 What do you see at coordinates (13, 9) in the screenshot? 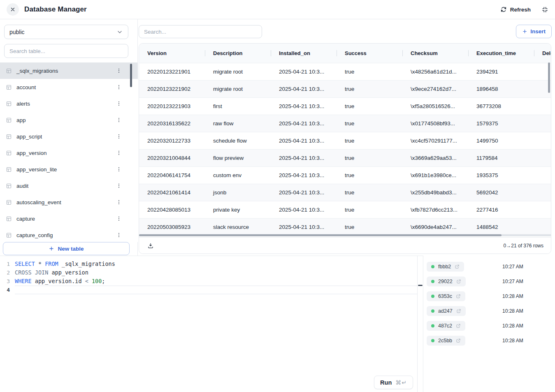
I see `close-button` at bounding box center [13, 9].